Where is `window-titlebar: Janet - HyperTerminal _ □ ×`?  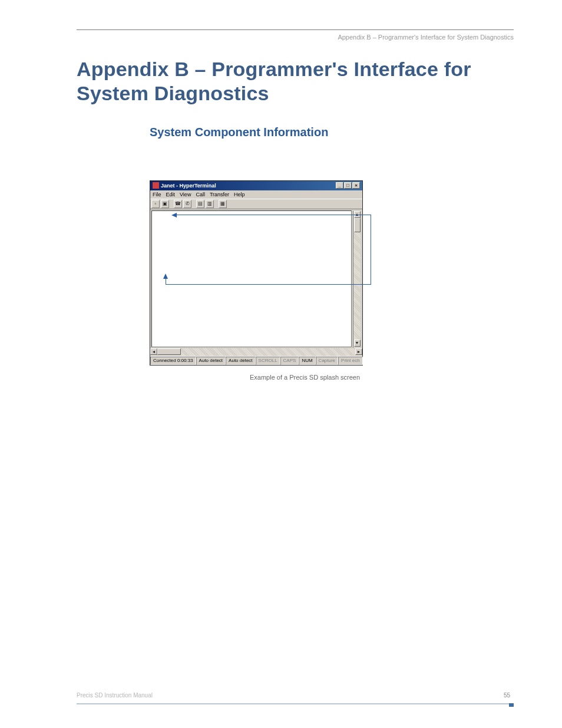 window-titlebar: Janet - HyperTerminal _ □ × is located at coordinates (256, 186).